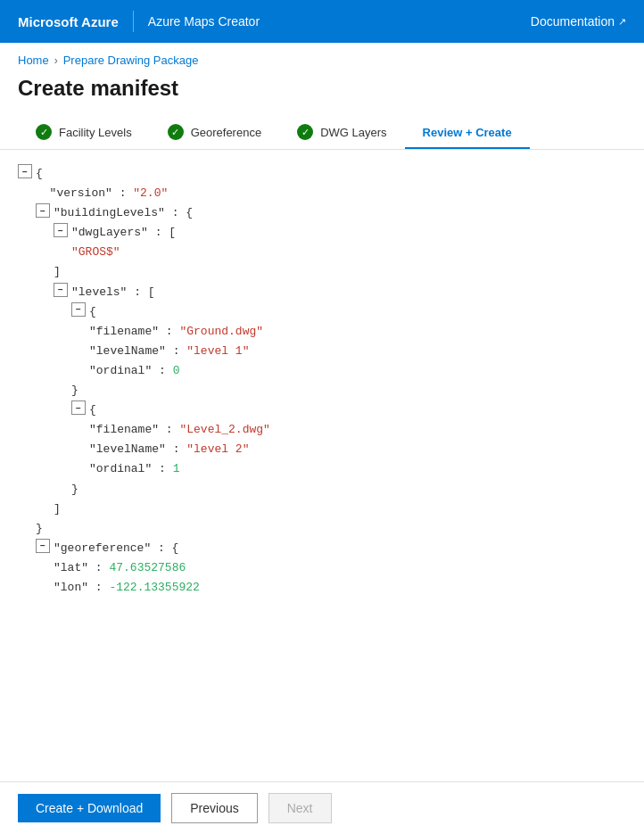  Describe the element at coordinates (623, 21) in the screenshot. I see `external-link-icon: ↗` at that location.